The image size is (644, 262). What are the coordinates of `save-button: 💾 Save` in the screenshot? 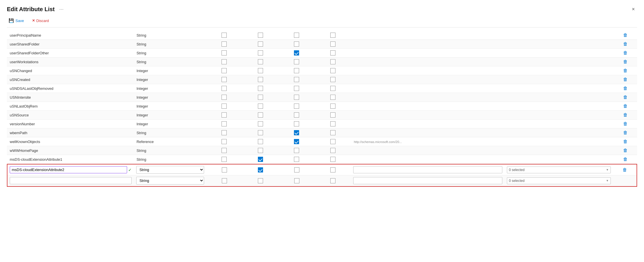 It's located at (16, 21).